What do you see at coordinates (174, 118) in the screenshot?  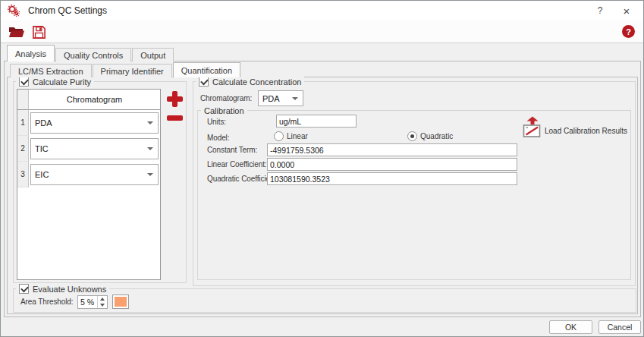 I see `remove-row-button` at bounding box center [174, 118].